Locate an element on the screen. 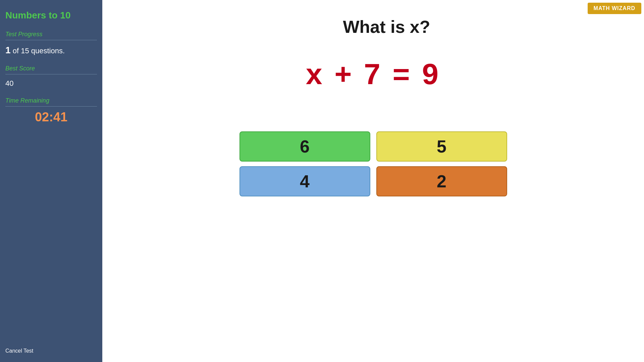  answer-label-4: 4 is located at coordinates (305, 181).